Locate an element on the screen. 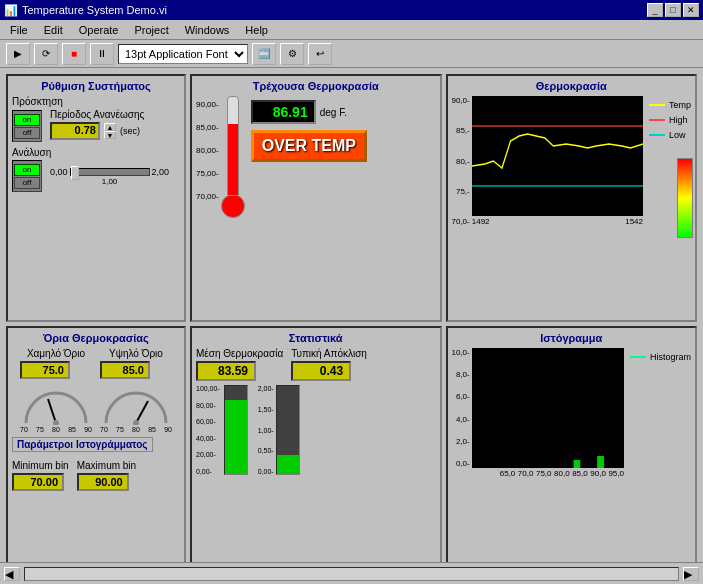  minimize-button: _ is located at coordinates (655, 10).